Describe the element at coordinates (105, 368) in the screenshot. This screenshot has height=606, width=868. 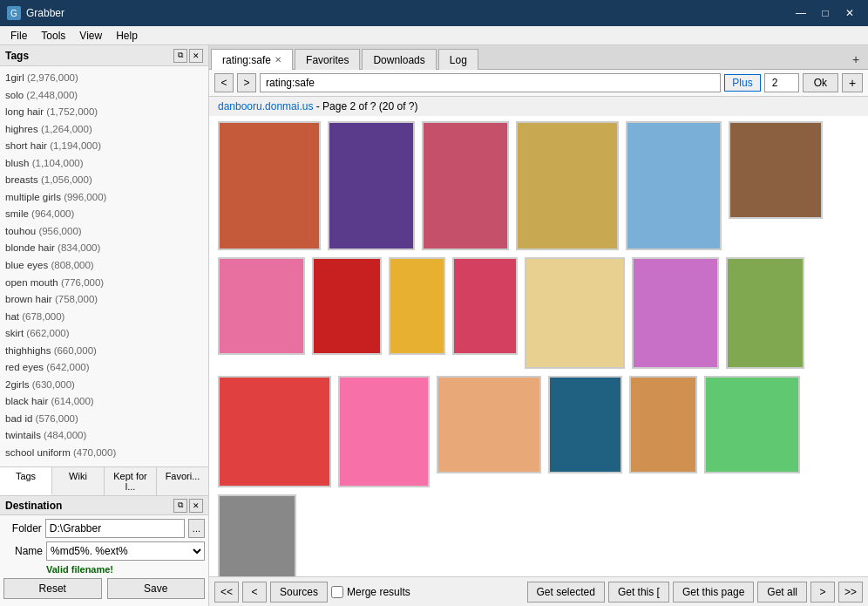
I see `tag-item: red eyes (642,000)` at that location.